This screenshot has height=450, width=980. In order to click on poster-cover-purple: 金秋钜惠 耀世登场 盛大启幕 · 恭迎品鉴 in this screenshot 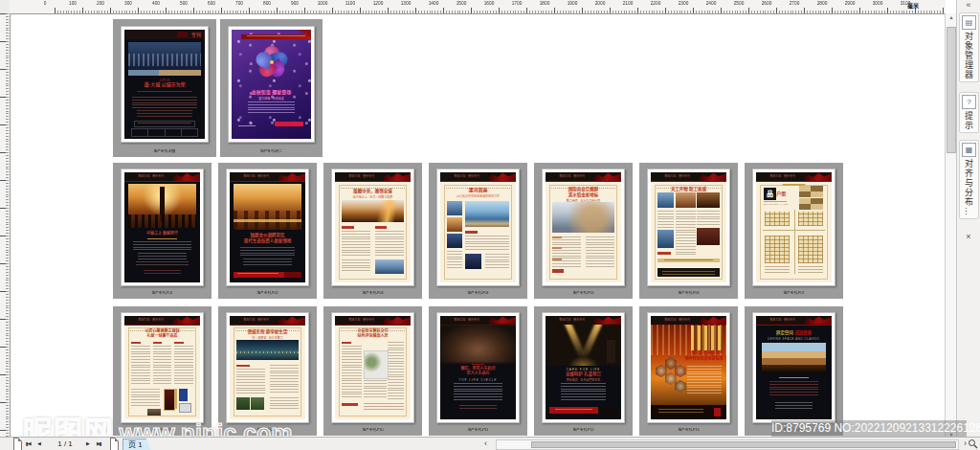, I will do `click(272, 84)`.